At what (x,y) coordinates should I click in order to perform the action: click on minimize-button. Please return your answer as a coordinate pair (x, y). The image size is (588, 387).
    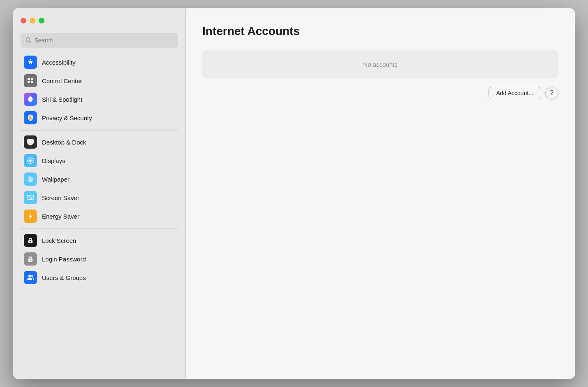
    Looking at the image, I should click on (32, 21).